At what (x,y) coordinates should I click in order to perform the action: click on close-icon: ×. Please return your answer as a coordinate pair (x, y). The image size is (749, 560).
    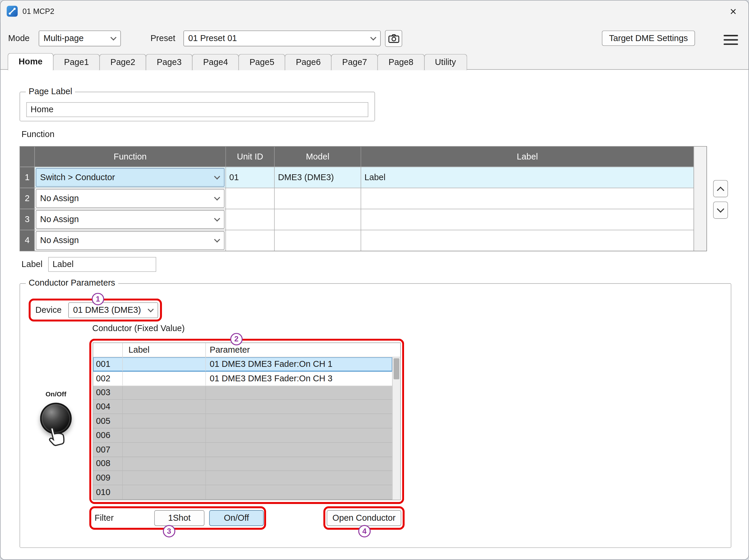
    Looking at the image, I should click on (733, 12).